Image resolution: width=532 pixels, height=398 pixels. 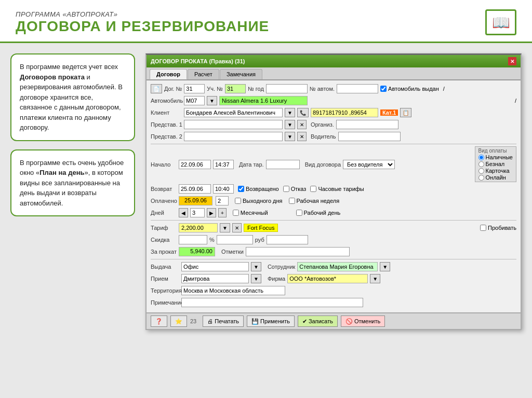 What do you see at coordinates (357, 89) in the screenshot?
I see `avt-no-input` at bounding box center [357, 89].